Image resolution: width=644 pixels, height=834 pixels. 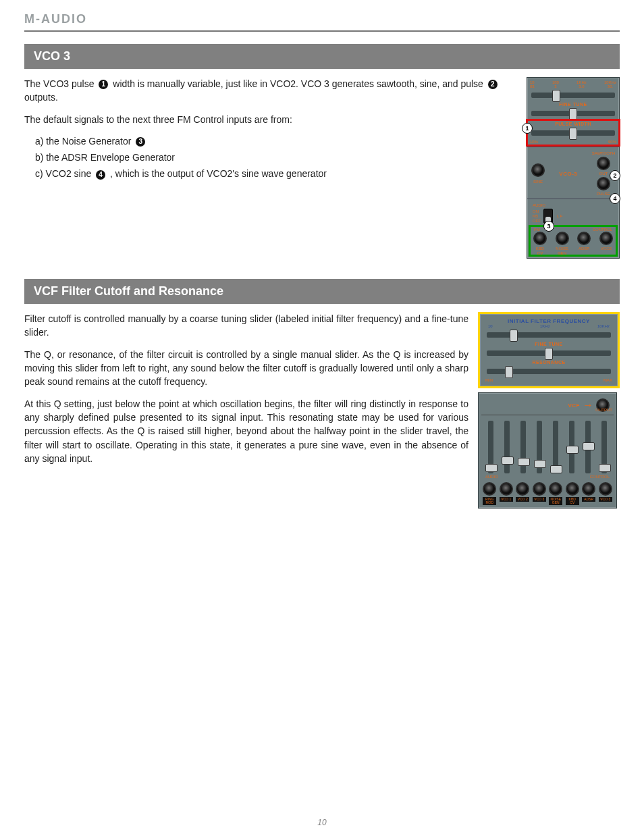 I want to click on vco3-bottom: AUDIO ON KB OFF L F 3 FM, so click(x=573, y=228).